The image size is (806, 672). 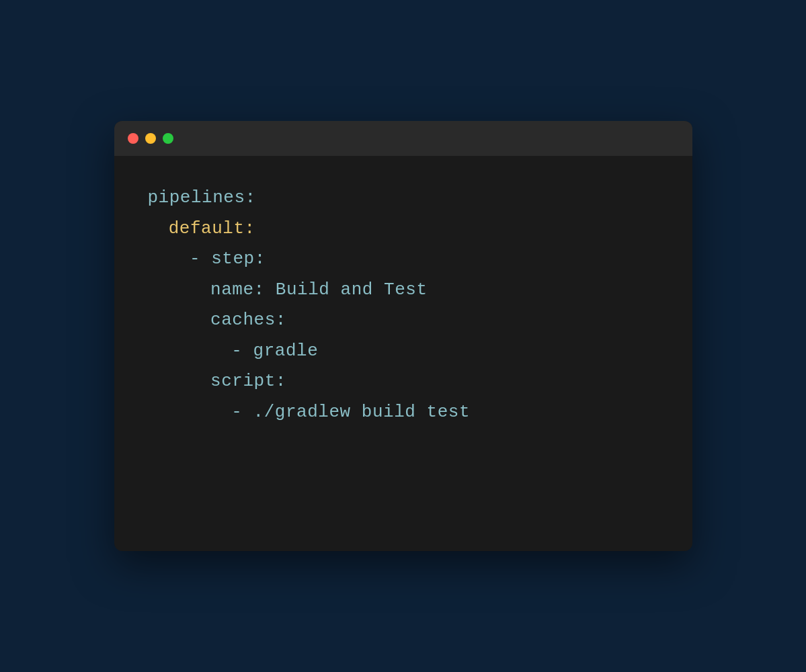 What do you see at coordinates (403, 198) in the screenshot?
I see `code-line-1: pipelines:` at bounding box center [403, 198].